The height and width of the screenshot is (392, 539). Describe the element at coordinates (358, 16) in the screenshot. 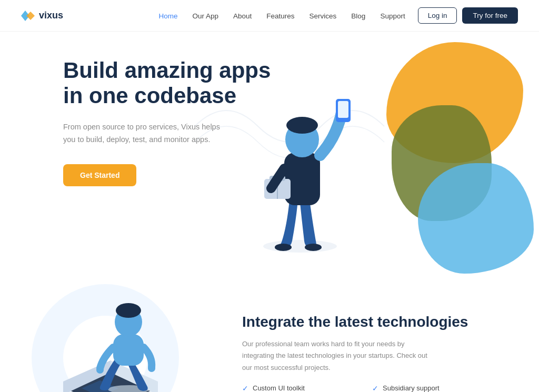

I see `nav-item-blog: Blog` at that location.